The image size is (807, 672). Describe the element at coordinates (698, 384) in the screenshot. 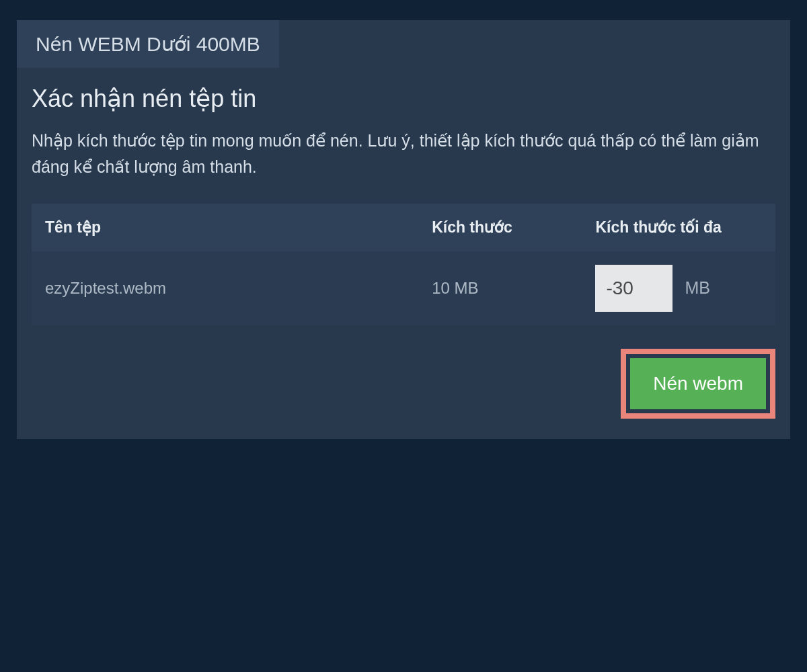

I see `compress-button-highlight: Nén webm` at that location.